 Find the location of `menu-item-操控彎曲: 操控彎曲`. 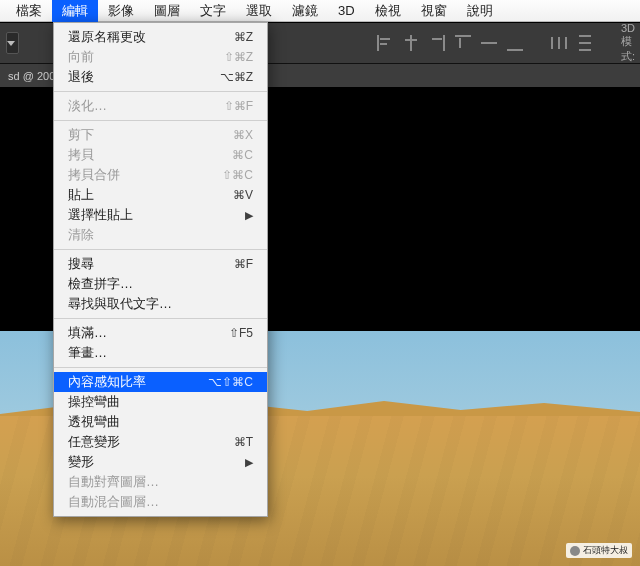

menu-item-操控彎曲: 操控彎曲 is located at coordinates (160, 402).